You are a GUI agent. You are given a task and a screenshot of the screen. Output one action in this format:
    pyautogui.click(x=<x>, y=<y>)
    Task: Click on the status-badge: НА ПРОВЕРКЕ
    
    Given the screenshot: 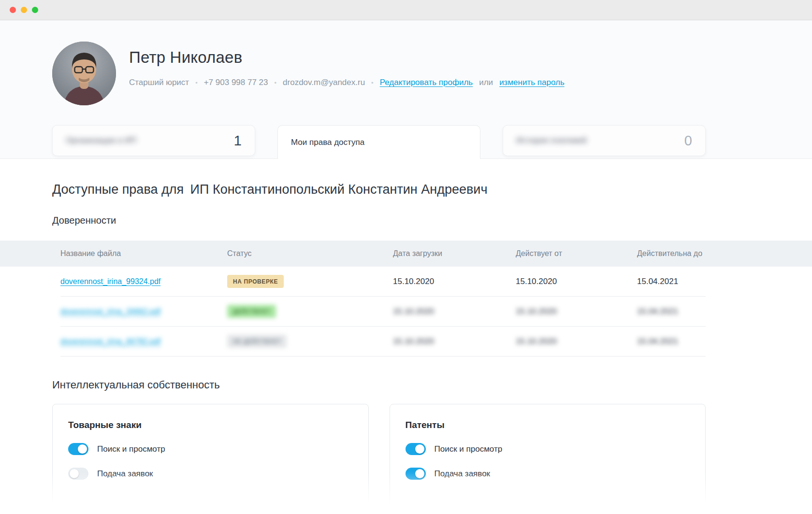 What is the action you would take?
    pyautogui.click(x=255, y=281)
    